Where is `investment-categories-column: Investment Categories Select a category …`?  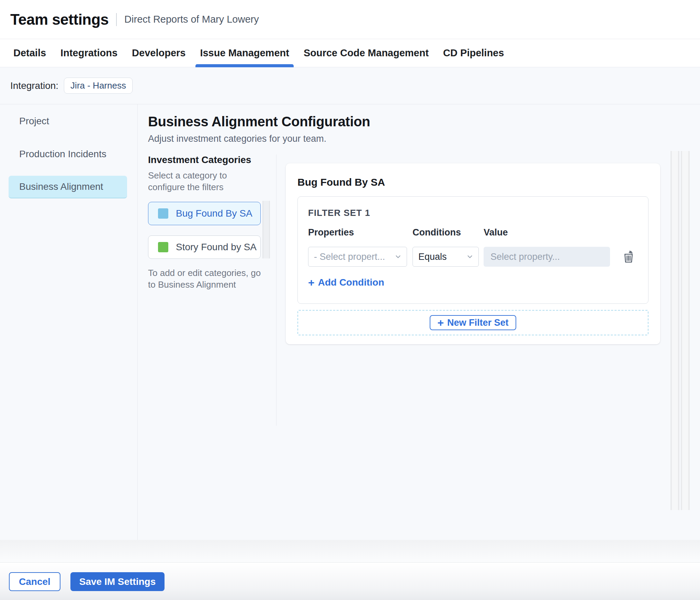 investment-categories-column: Investment Categories Select a category … is located at coordinates (212, 290).